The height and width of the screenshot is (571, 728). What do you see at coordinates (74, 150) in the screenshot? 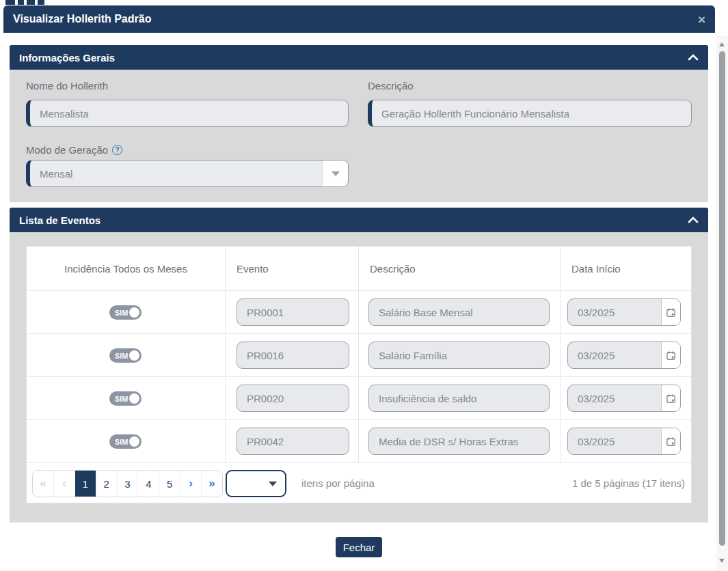
I see `modo-geracao-label: Modo de Geração ?` at bounding box center [74, 150].